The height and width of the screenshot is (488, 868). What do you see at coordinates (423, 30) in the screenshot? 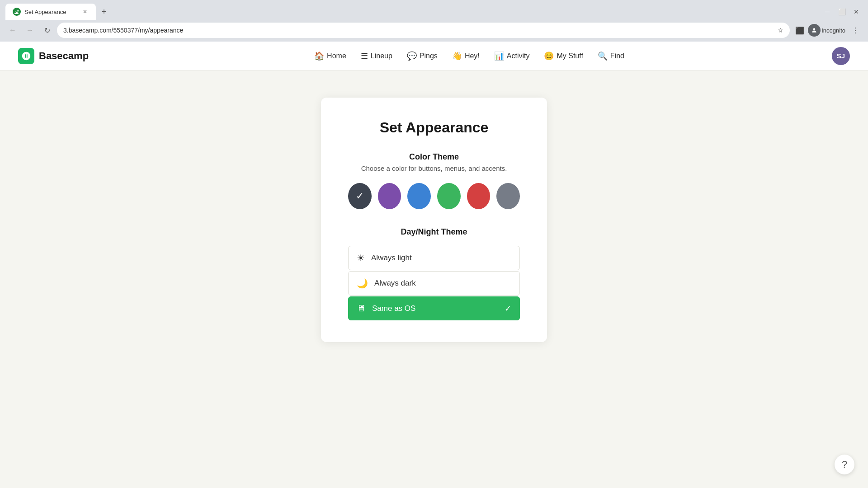
I see `address-bar: 3.basecamp.com/5550377/my/appearance ☆` at bounding box center [423, 30].